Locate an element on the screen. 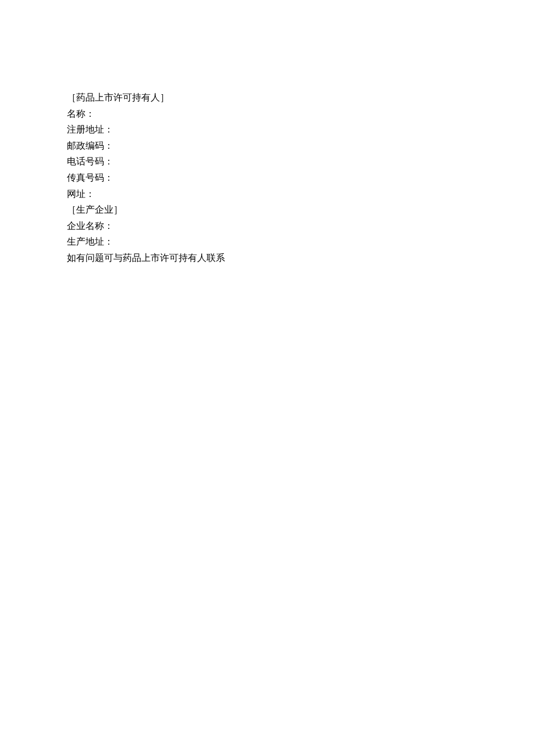 The height and width of the screenshot is (756, 535). contact-note: 如有问题可与药品上市许可持有人联系 is located at coordinates (301, 258).